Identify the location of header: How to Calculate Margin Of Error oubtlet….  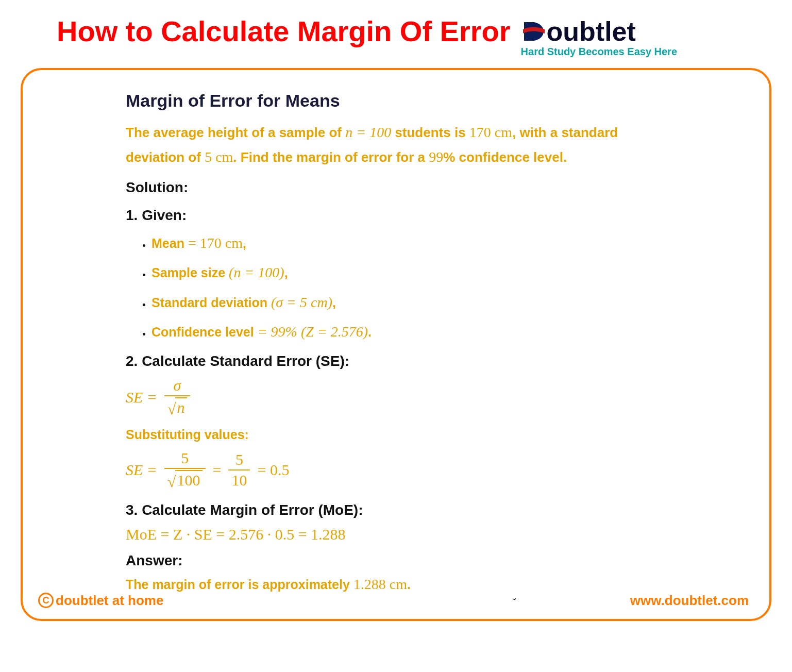
(396, 37).